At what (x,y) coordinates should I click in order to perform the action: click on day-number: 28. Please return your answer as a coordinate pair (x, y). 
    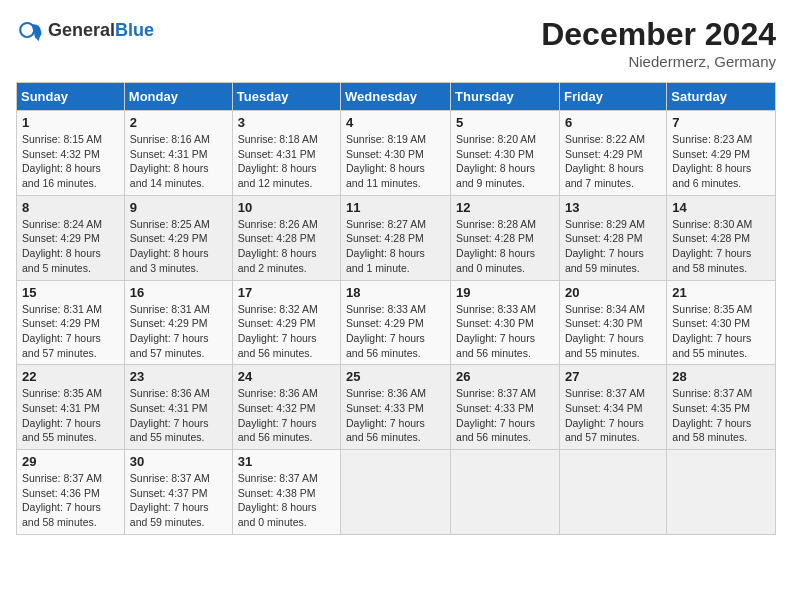
    Looking at the image, I should click on (721, 376).